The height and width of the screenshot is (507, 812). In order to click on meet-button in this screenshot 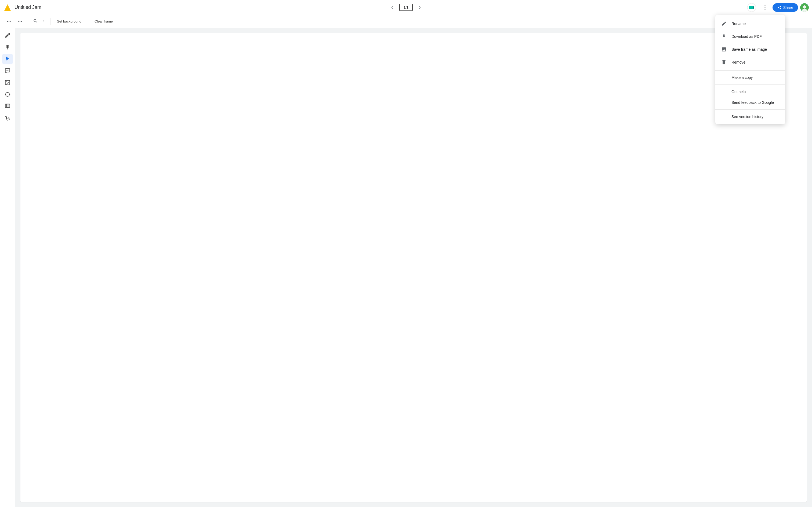, I will do `click(752, 7)`.